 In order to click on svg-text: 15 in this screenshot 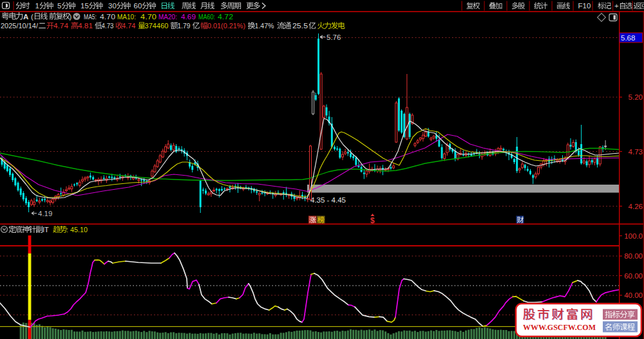, I will do `click(85, 6)`.